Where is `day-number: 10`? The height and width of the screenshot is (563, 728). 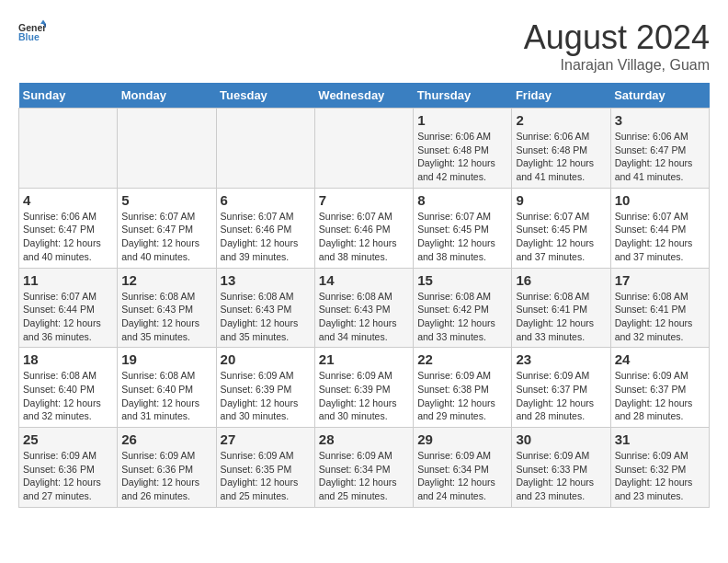
day-number: 10 is located at coordinates (660, 201).